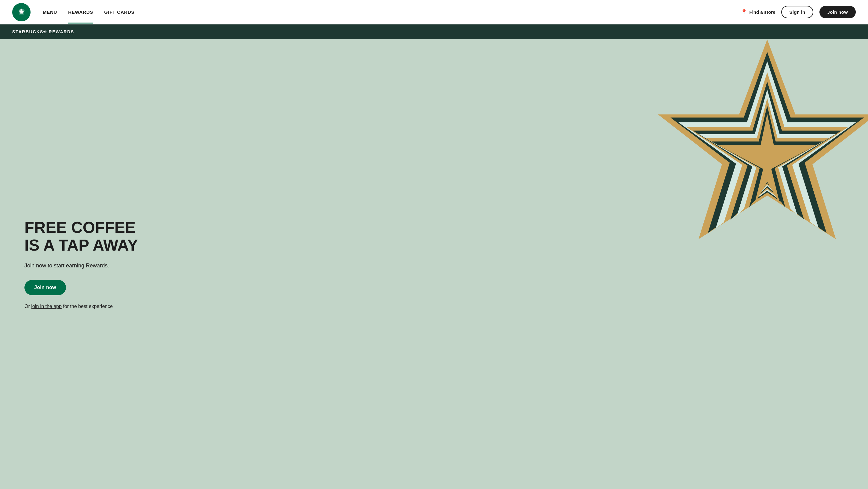  Describe the element at coordinates (43, 32) in the screenshot. I see `sub-nav-title: STARBUCKS® REWARDS` at that location.